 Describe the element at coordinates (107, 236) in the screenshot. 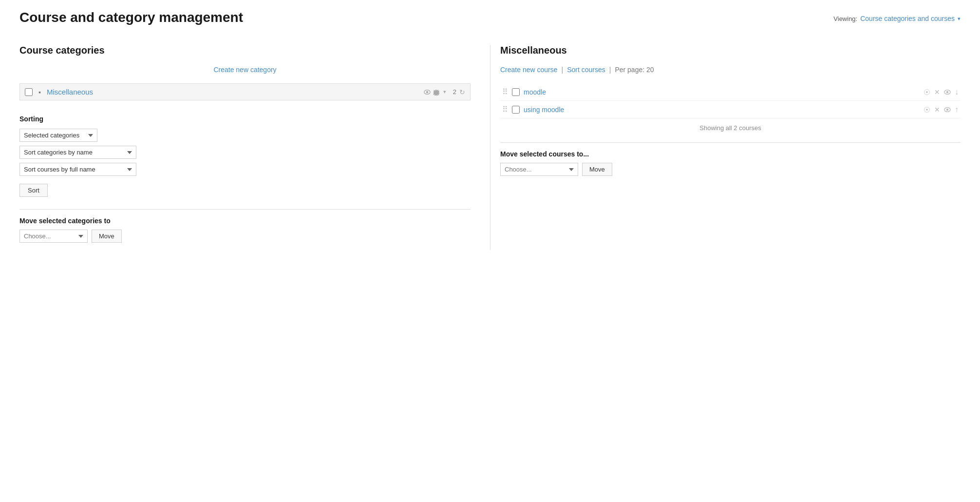

I see `left-move-button: Move` at that location.